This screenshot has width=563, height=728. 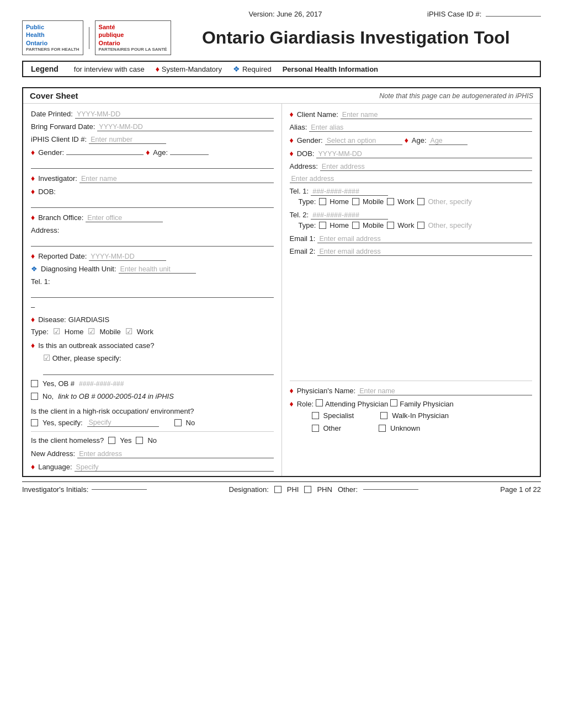 I want to click on alias-input: Enter alias, so click(x=421, y=128).